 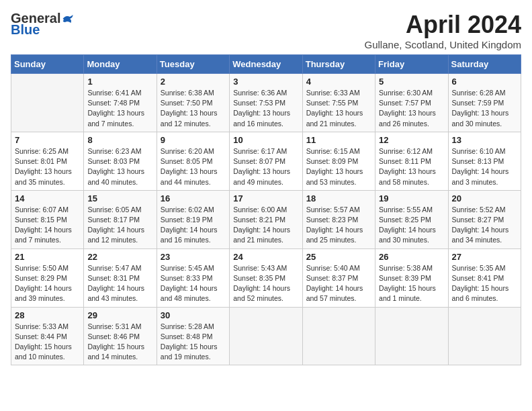 I want to click on day-info: Sunrise: 6:12 AMSunset: 8:11 PMDaylight:…, so click(x=411, y=167).